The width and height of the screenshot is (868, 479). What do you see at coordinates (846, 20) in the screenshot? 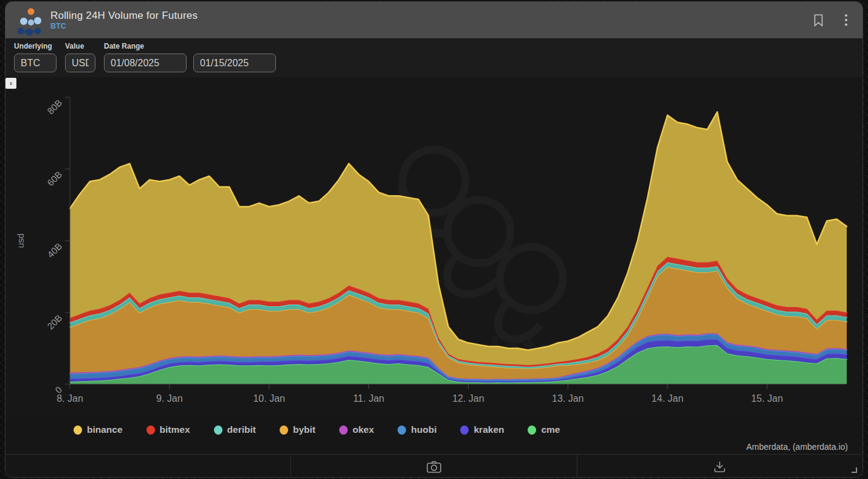
I see `kebab-menu-icon` at bounding box center [846, 20].